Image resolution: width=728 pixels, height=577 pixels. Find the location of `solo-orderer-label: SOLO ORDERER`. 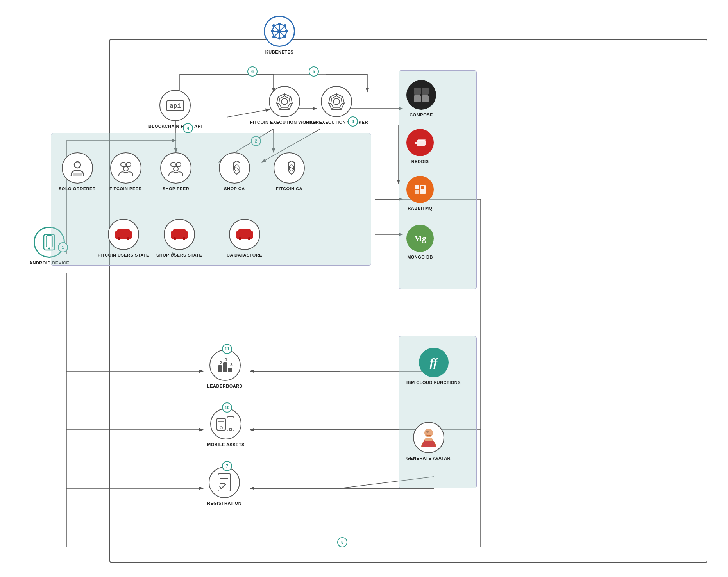

solo-orderer-label: SOLO ORDERER is located at coordinates (77, 189).